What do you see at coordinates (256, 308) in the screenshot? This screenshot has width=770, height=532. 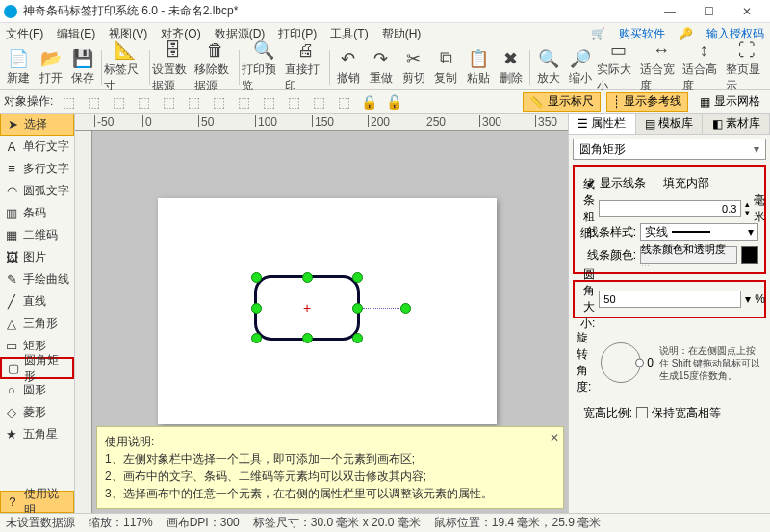 I see `resize-handle-w` at bounding box center [256, 308].